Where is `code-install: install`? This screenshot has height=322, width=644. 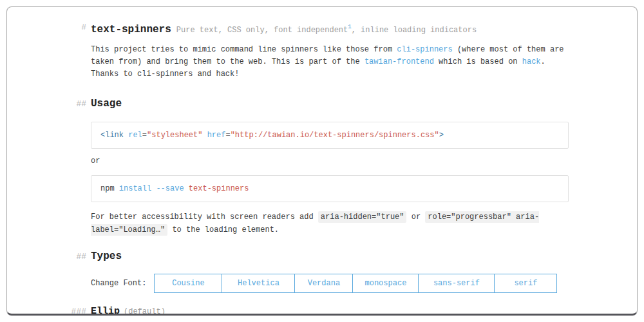 code-install: install is located at coordinates (138, 189).